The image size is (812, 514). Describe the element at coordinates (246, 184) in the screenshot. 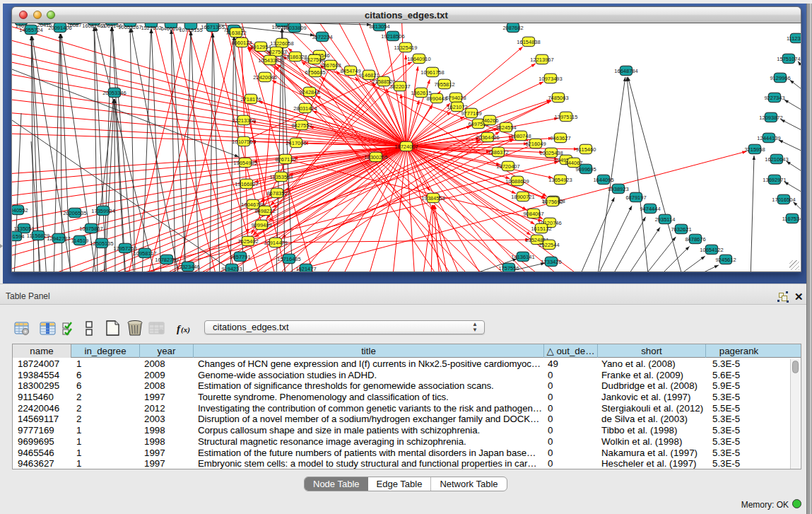

I see `svg-text: 19166827` at that location.